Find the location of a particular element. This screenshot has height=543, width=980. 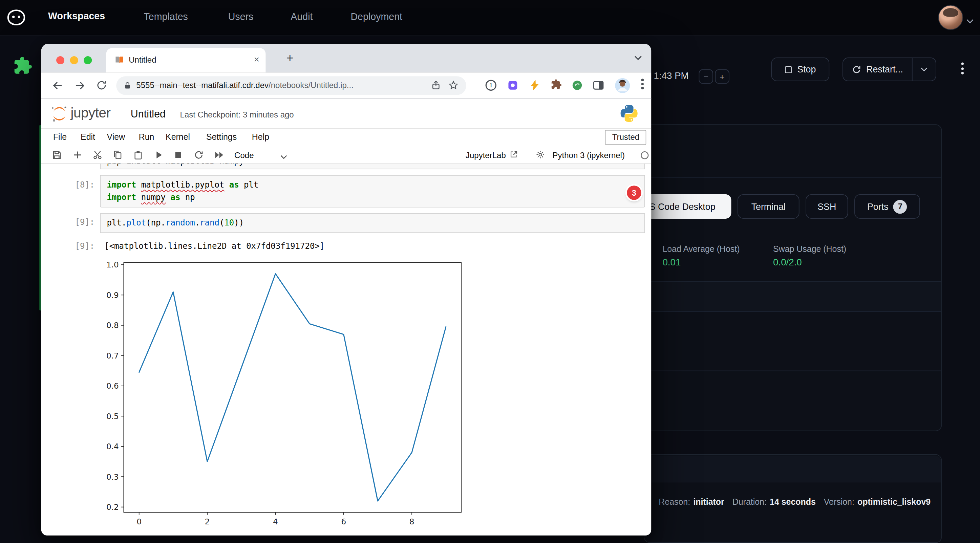

window-minimize-button is located at coordinates (74, 60).